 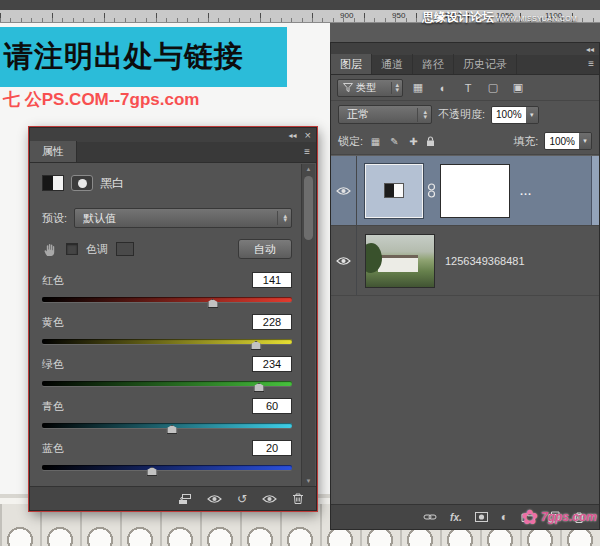 What do you see at coordinates (101, 100) in the screenshot?
I see `credit-banner-subtitle: 七 公PS.COM--7gps.com` at bounding box center [101, 100].